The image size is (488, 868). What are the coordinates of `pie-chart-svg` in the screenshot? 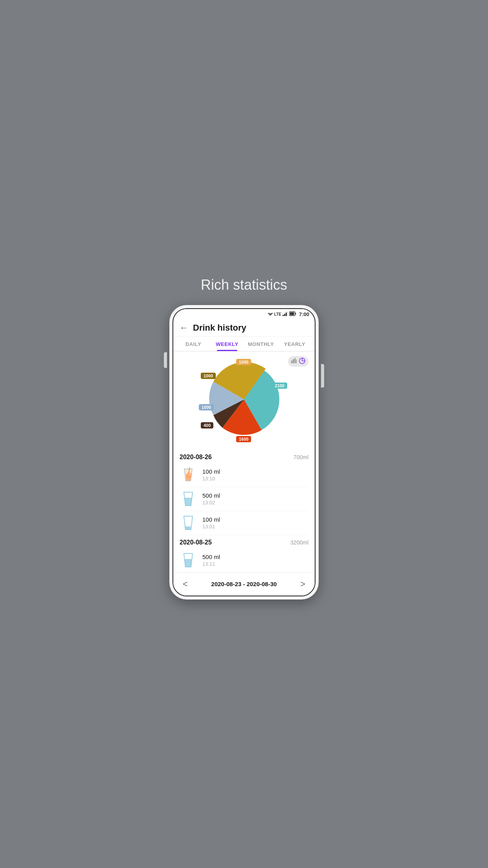 It's located at (244, 399).